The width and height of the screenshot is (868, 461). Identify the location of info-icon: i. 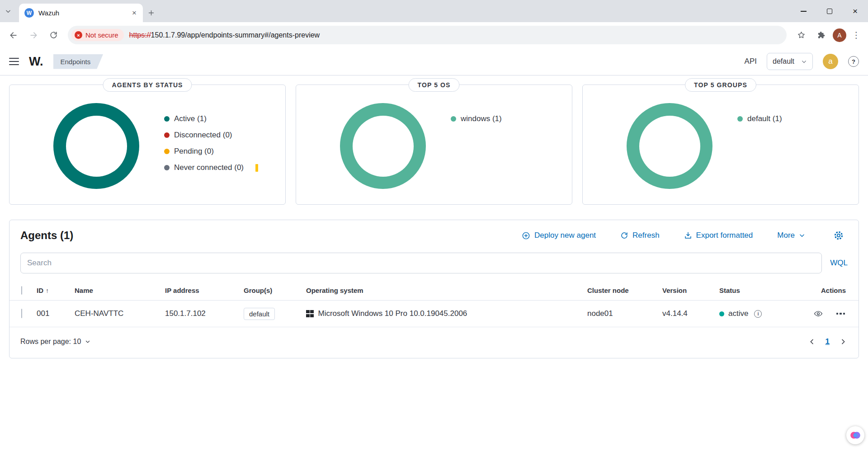
(758, 314).